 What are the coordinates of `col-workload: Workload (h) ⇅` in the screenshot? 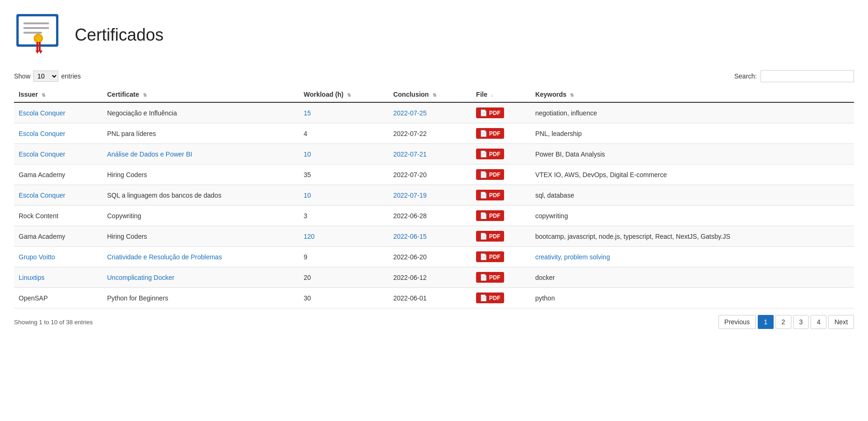 It's located at (344, 94).